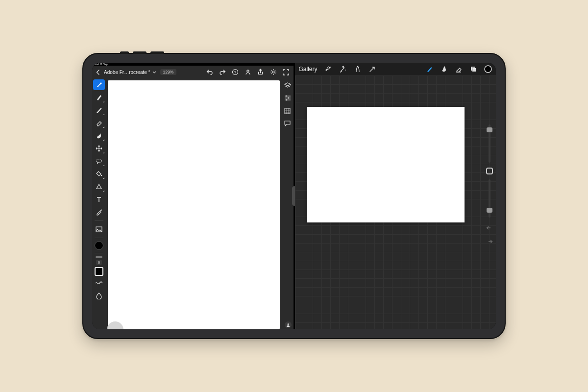 The image size is (588, 392). I want to click on back-button, so click(98, 73).